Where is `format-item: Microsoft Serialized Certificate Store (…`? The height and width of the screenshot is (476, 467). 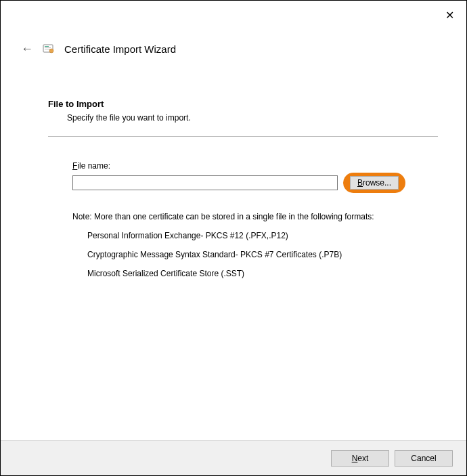
format-item: Microsoft Serialized Certificate Store (… is located at coordinates (263, 274).